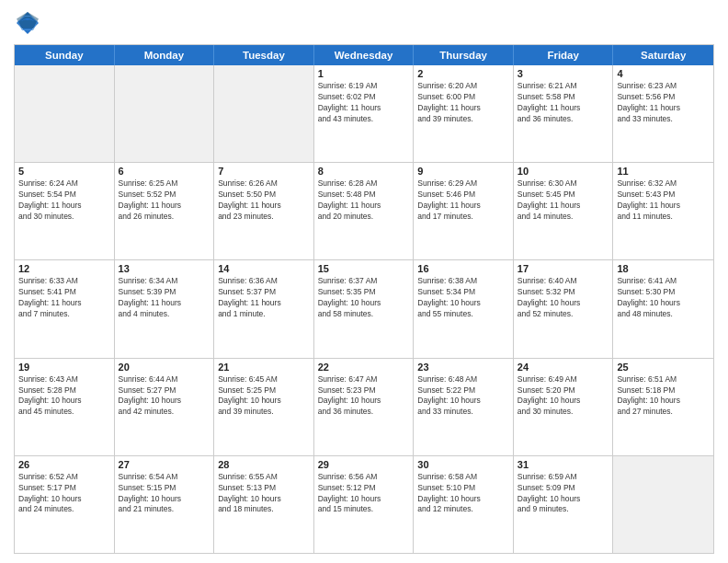 Image resolution: width=728 pixels, height=563 pixels. I want to click on cell-info: Sunrise: 6:28 AM Sunset: 5:48 PM Dayligh…, so click(364, 201).